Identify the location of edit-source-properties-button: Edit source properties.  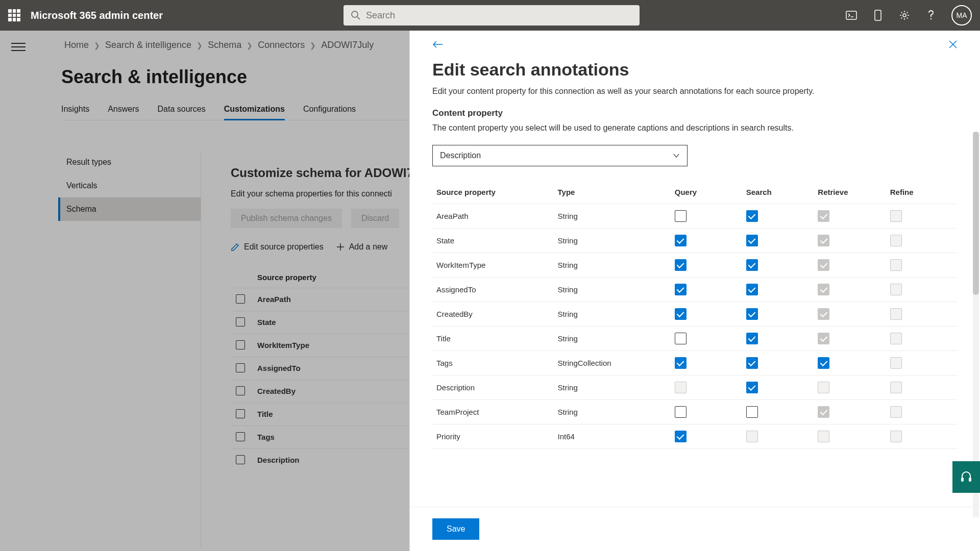
(277, 247).